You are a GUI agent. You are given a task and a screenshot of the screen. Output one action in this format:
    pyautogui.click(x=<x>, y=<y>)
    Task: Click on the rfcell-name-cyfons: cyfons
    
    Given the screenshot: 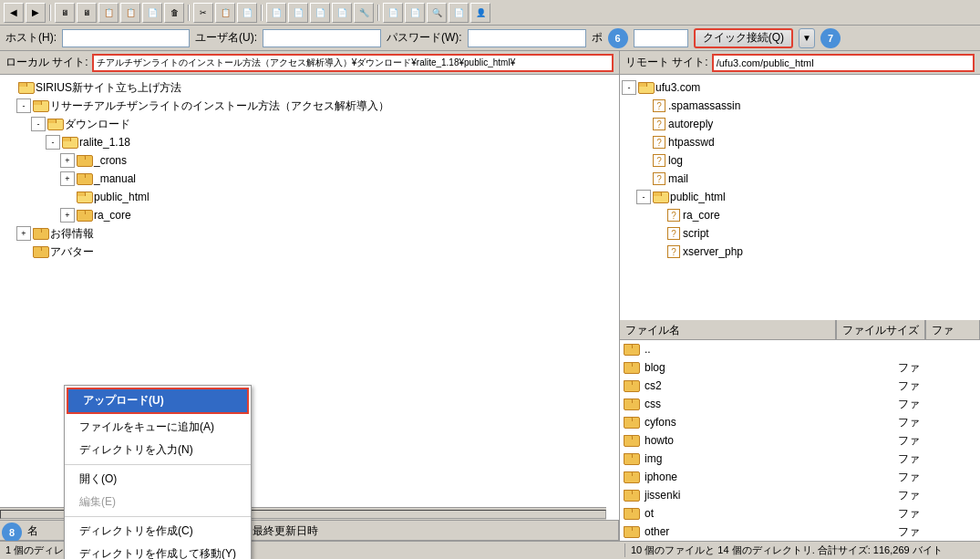 What is the action you would take?
    pyautogui.click(x=731, y=422)
    